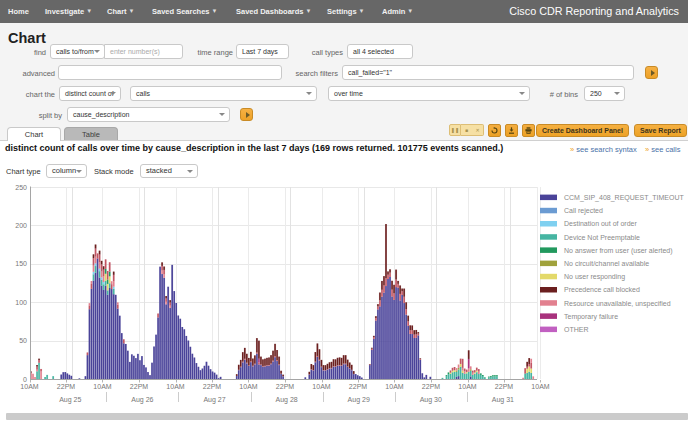 The image size is (688, 432). What do you see at coordinates (503, 400) in the screenshot?
I see `svg-text: Aug 31` at bounding box center [503, 400].